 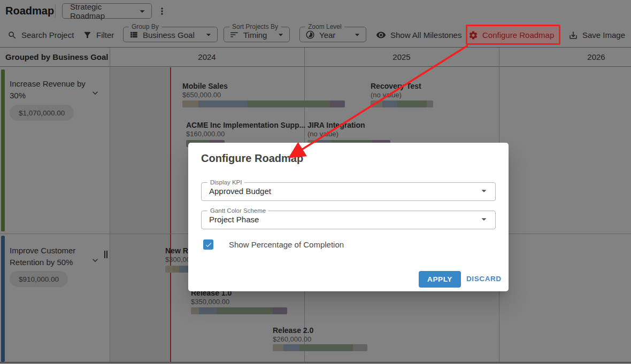 What do you see at coordinates (349, 190) in the screenshot?
I see `display-kpi-dropdown: Display KPI Approved Budget` at bounding box center [349, 190].